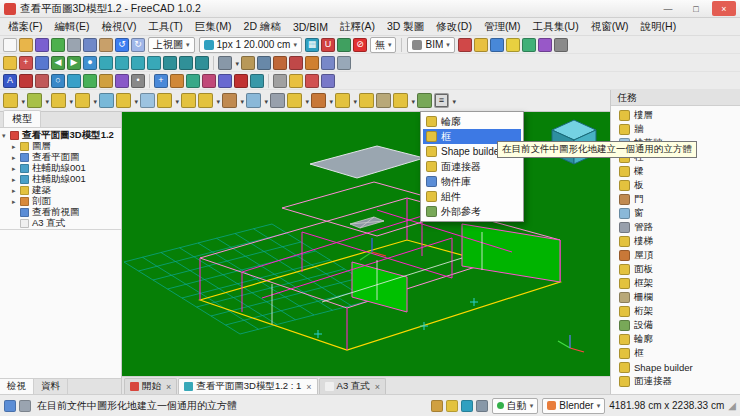 This screenshot has height=416, width=740. What do you see at coordinates (122, 63) in the screenshot?
I see `view-front-icon` at bounding box center [122, 63].